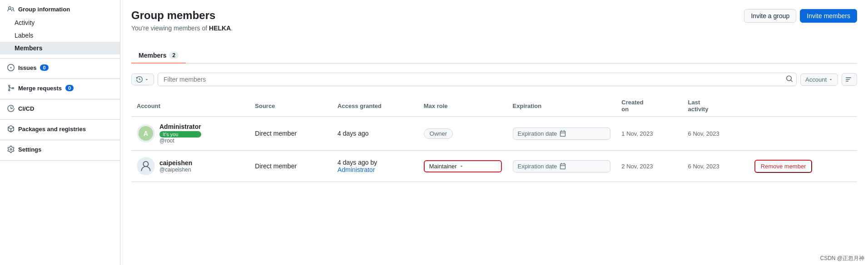 Image resolution: width=868 pixels, height=265 pixels. I want to click on sidebar-group-information: Group information Activity Labels Member…, so click(60, 29).